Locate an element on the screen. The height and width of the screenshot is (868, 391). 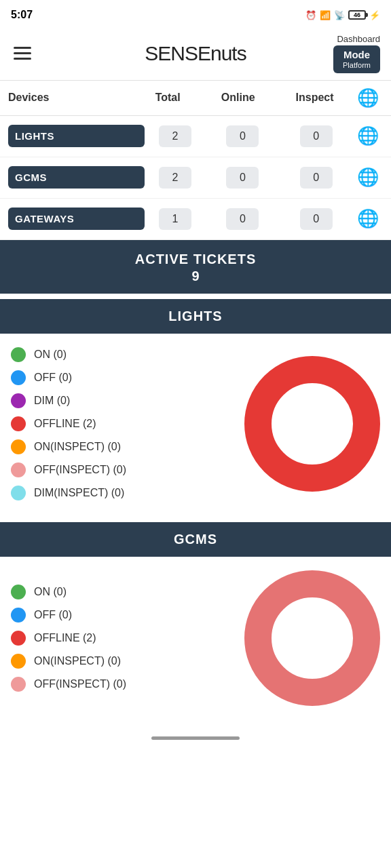
gcms-offline-dot is located at coordinates (18, 638).